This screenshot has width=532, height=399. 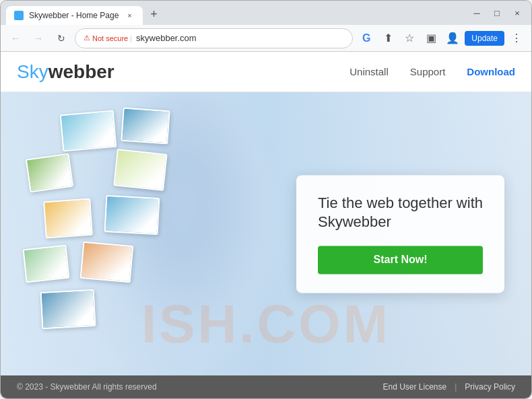 What do you see at coordinates (428, 71) in the screenshot?
I see `nav-support: Support` at bounding box center [428, 71].